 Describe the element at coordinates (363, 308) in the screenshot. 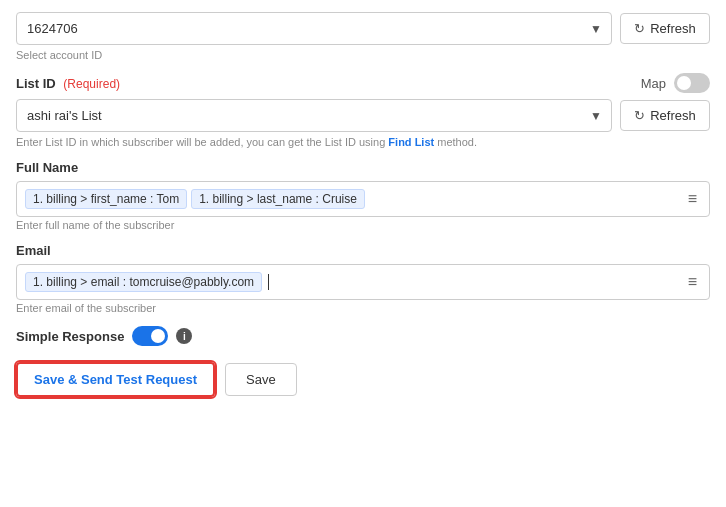

I see `email-helper: Enter email of the subscriber` at that location.